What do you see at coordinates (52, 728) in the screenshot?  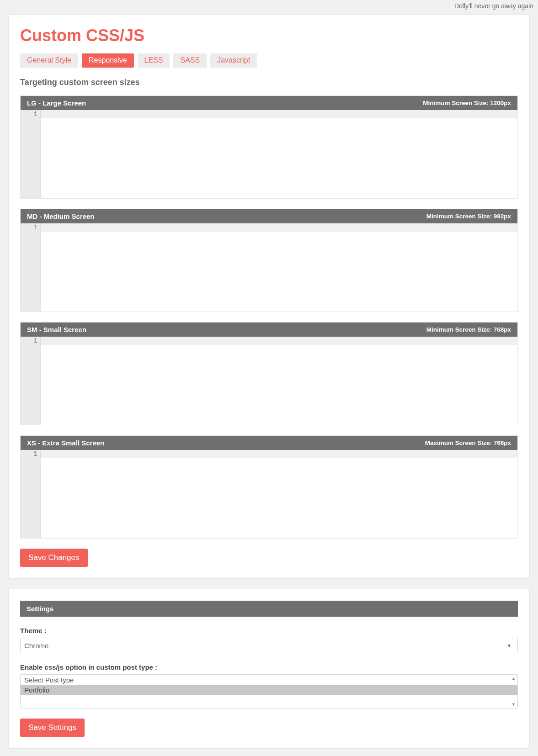 I see `save-settings-button: Save Settings` at bounding box center [52, 728].